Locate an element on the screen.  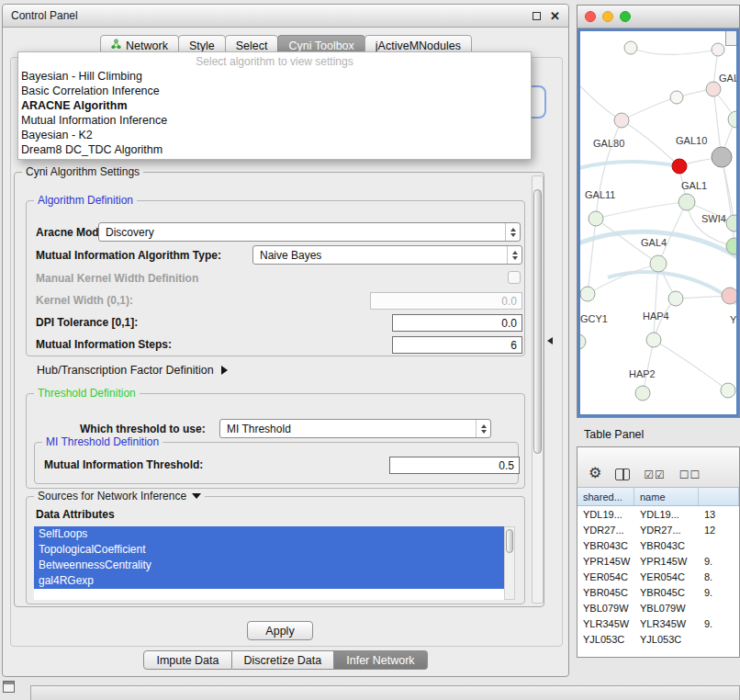
attribute-item-selfloops: SelfLoops is located at coordinates (269, 535).